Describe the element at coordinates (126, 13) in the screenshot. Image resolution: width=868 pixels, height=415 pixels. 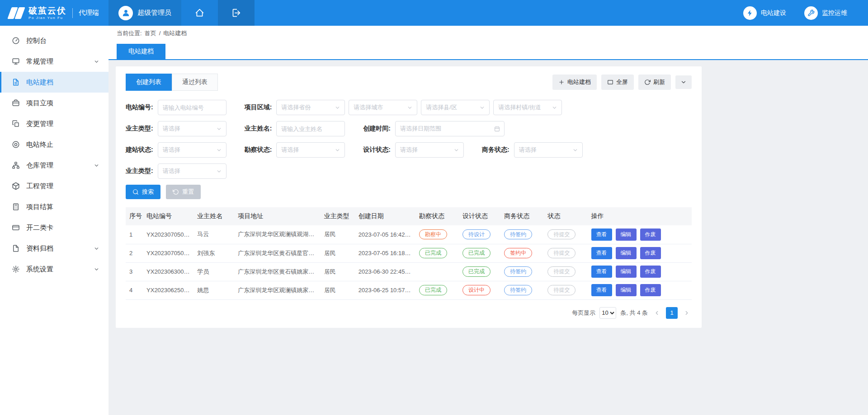
I see `user-icon` at that location.